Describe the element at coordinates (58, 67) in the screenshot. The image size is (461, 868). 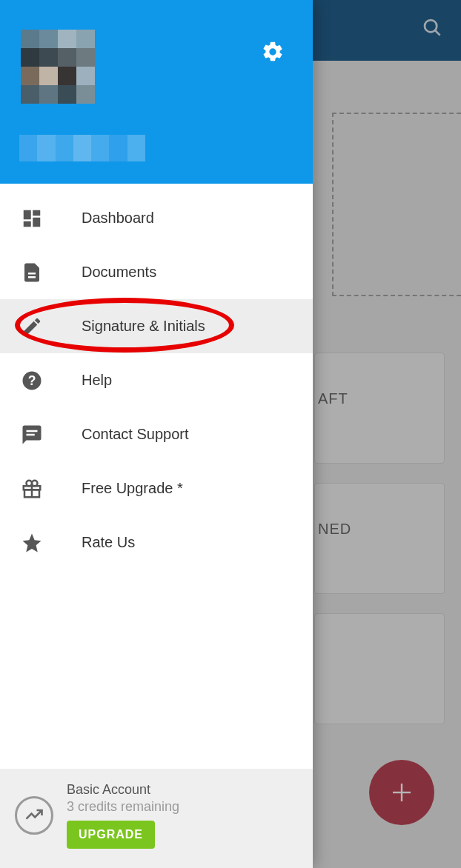
I see `avatar` at that location.